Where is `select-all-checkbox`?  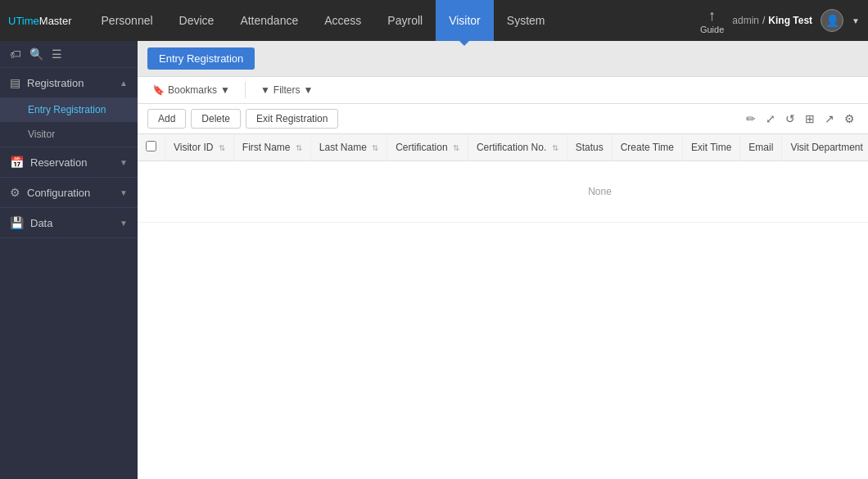 select-all-checkbox is located at coordinates (151, 146).